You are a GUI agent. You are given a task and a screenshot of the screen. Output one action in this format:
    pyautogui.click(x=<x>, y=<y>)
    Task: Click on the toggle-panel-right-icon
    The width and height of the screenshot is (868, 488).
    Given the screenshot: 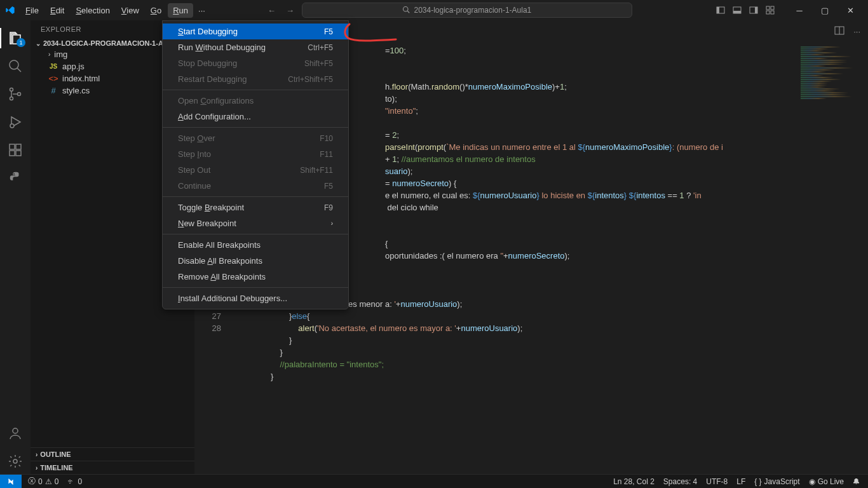 What is the action you would take?
    pyautogui.click(x=754, y=10)
    